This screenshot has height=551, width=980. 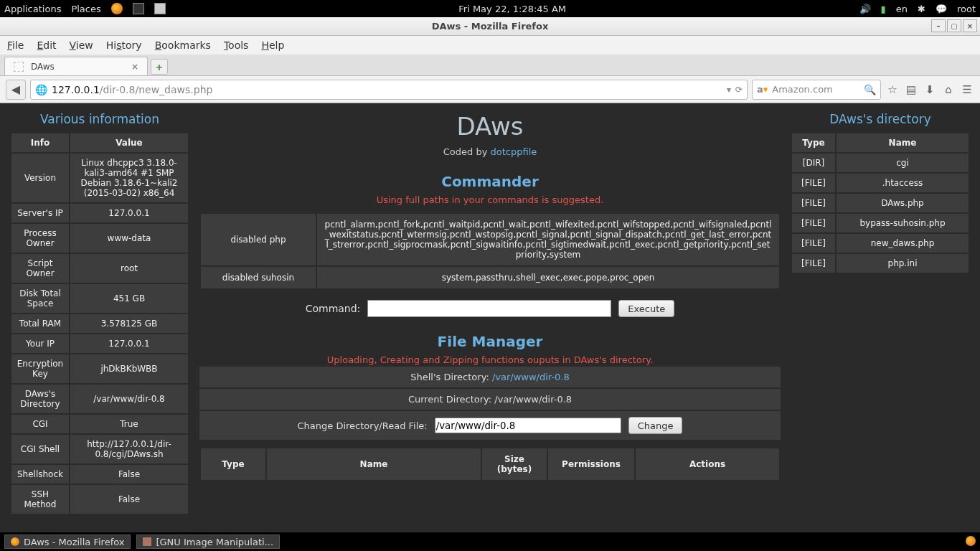 I want to click on battery-icon: ▮, so click(x=884, y=9).